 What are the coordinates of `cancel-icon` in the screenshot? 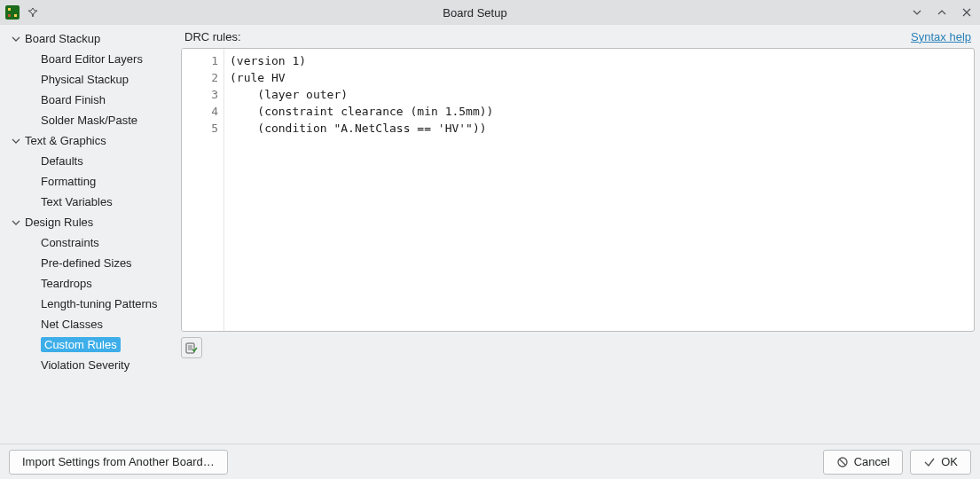 It's located at (843, 462).